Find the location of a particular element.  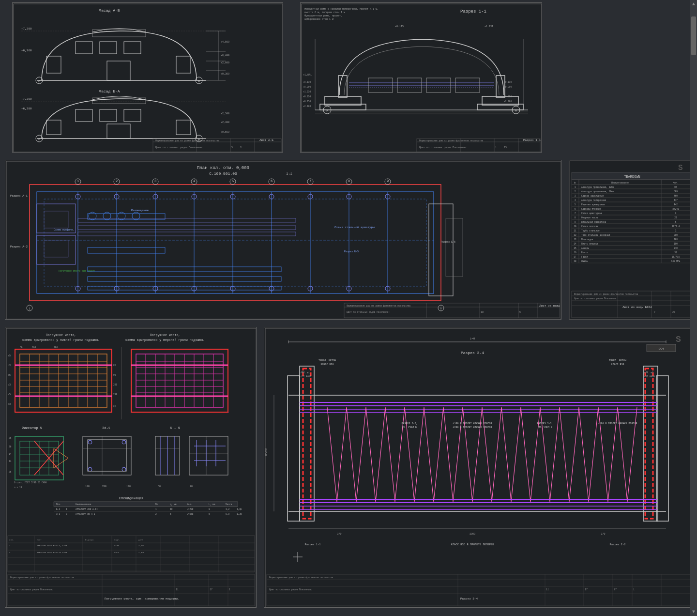

svg-text: 1,0р is located at coordinates (239, 509).